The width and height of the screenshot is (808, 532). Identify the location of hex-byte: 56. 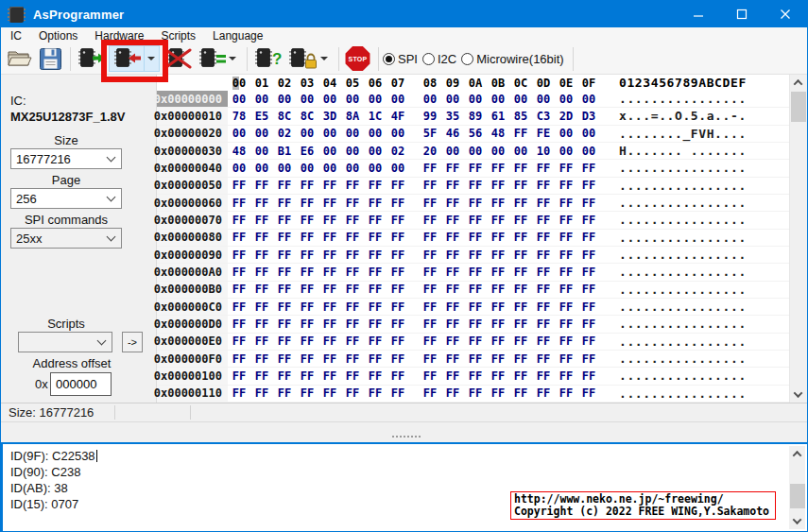
(475, 133).